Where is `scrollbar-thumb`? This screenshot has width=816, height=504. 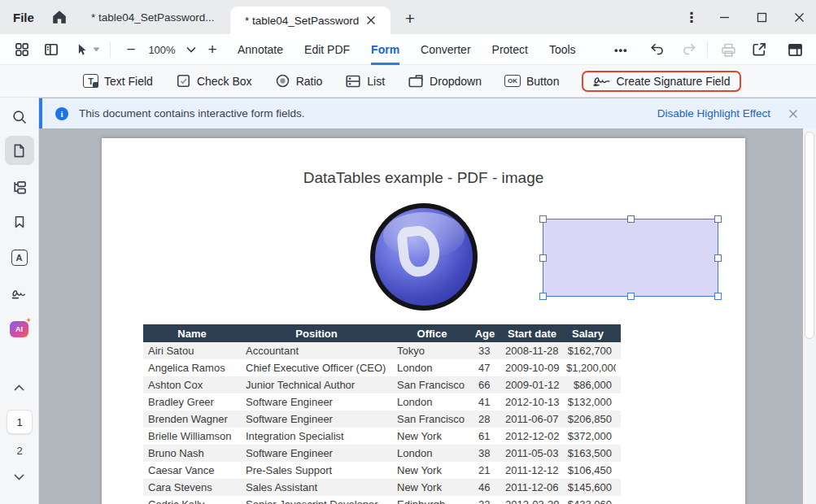
scrollbar-thumb is located at coordinates (809, 236).